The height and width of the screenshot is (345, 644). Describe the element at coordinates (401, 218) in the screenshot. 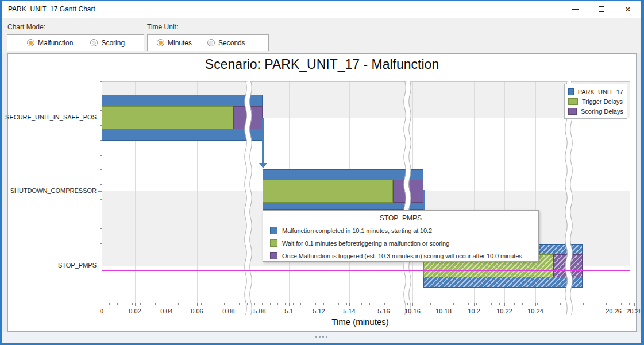

I see `tooltip-title: STOP_PMPS` at that location.